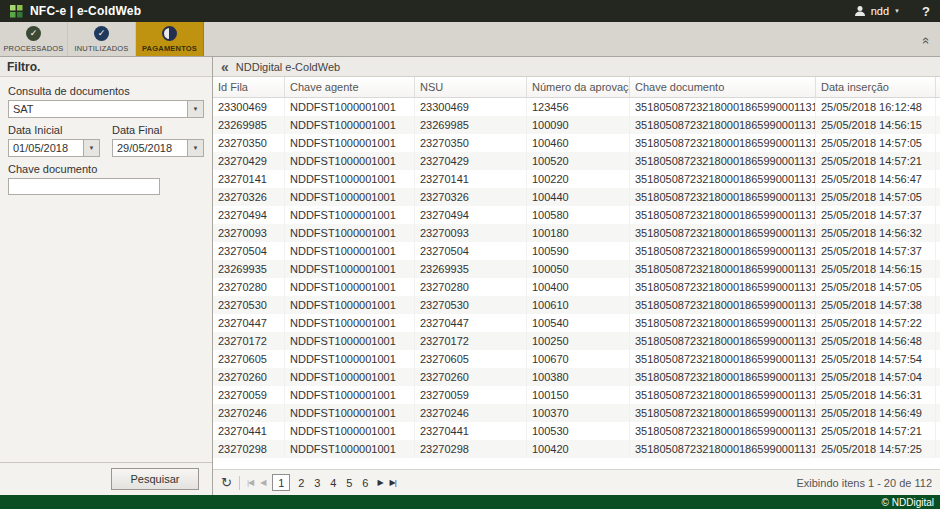 The image size is (940, 509). What do you see at coordinates (576, 143) in the screenshot?
I see `table-row: 23270350NDDFST10000010012327035010046035…` at bounding box center [576, 143].